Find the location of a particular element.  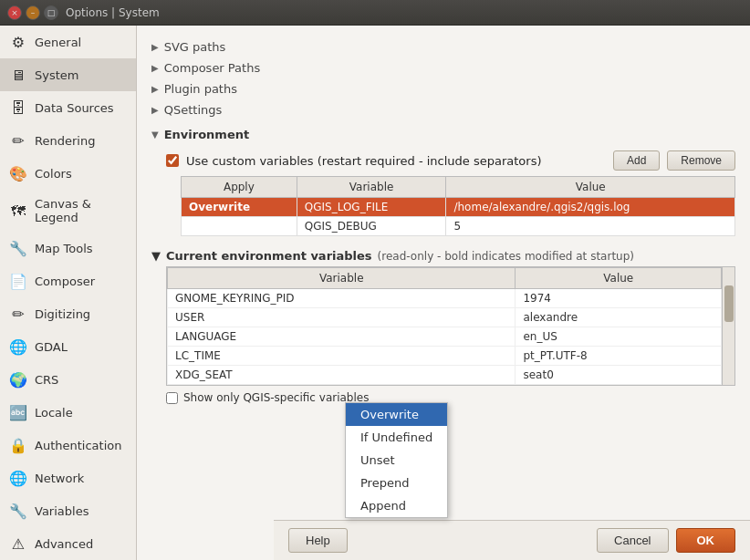

var-name-cell: USER is located at coordinates (341, 317).